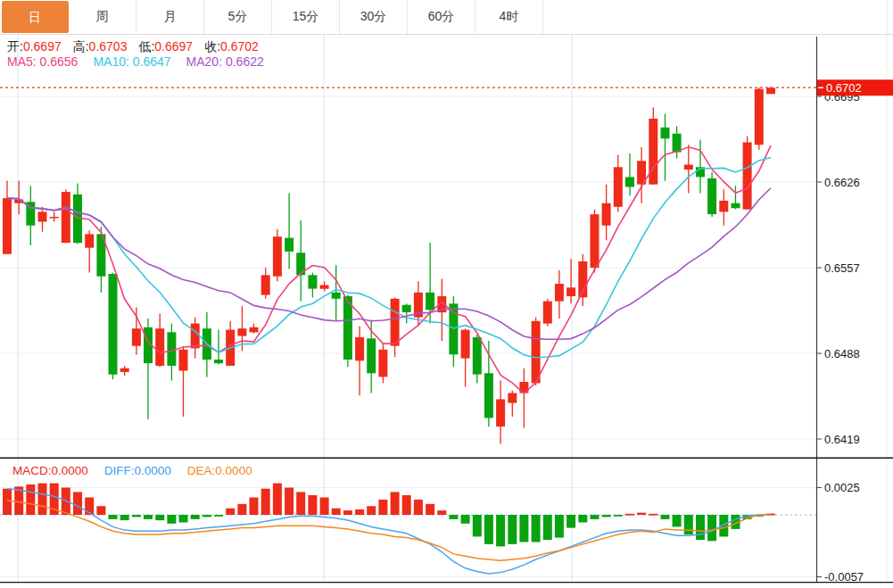 Image resolution: width=893 pixels, height=588 pixels. I want to click on tab-15分: 15分, so click(306, 17).